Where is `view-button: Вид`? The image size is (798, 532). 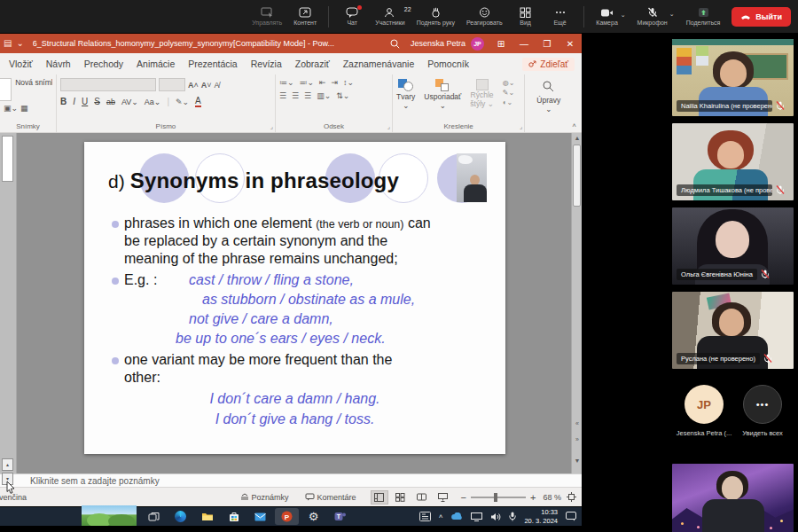 view-button: Вид is located at coordinates (526, 16).